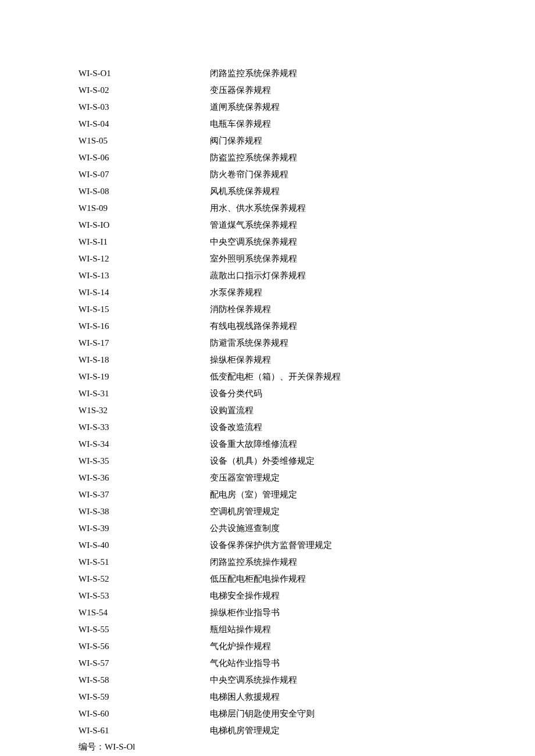 The width and height of the screenshot is (535, 756). What do you see at coordinates (343, 562) in the screenshot?
I see `item-title: 闭路监控系统操作规程` at bounding box center [343, 562].